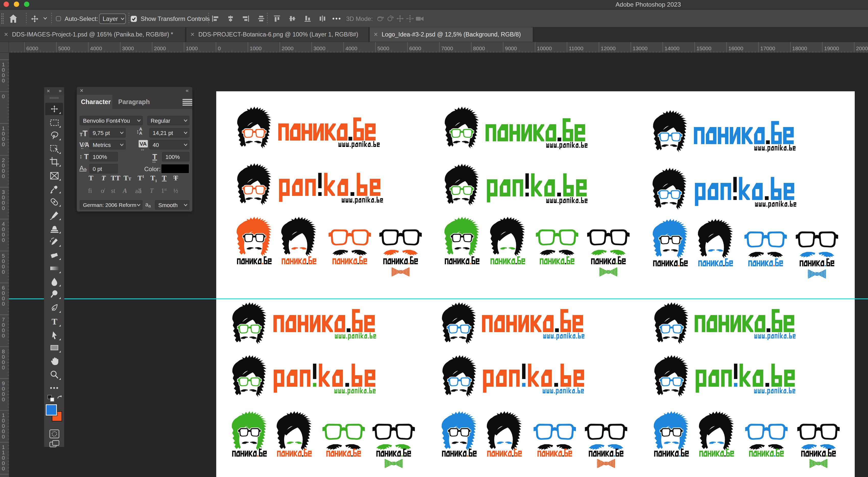  I want to click on svg-text: 13000, so click(640, 48).